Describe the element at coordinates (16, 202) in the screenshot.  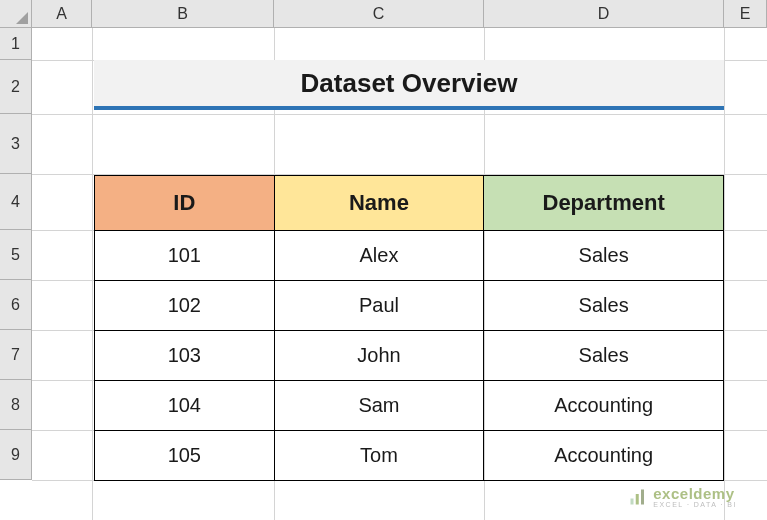
I see `row-header-4: 4` at that location.